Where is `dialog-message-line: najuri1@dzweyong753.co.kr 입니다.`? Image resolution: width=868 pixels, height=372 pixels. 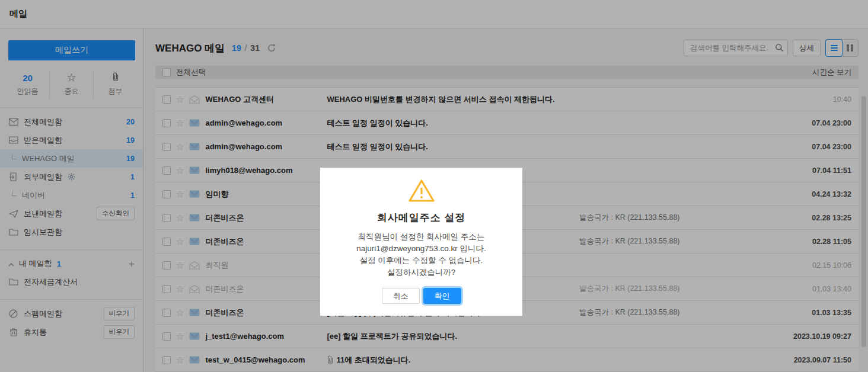 dialog-message-line: najuri1@dzweyong753.co.kr 입니다. is located at coordinates (421, 249).